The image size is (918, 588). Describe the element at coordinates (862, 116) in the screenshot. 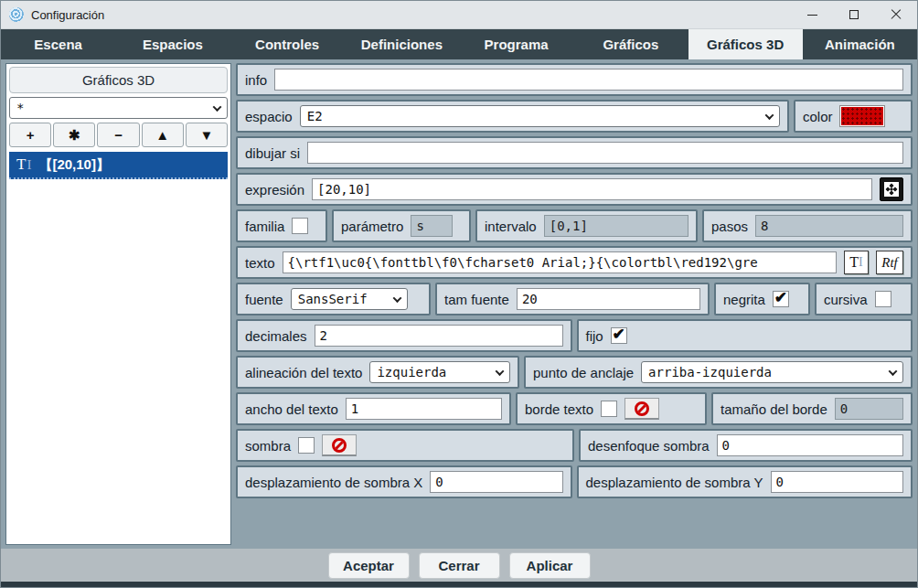

I see `color-swatch-button` at that location.